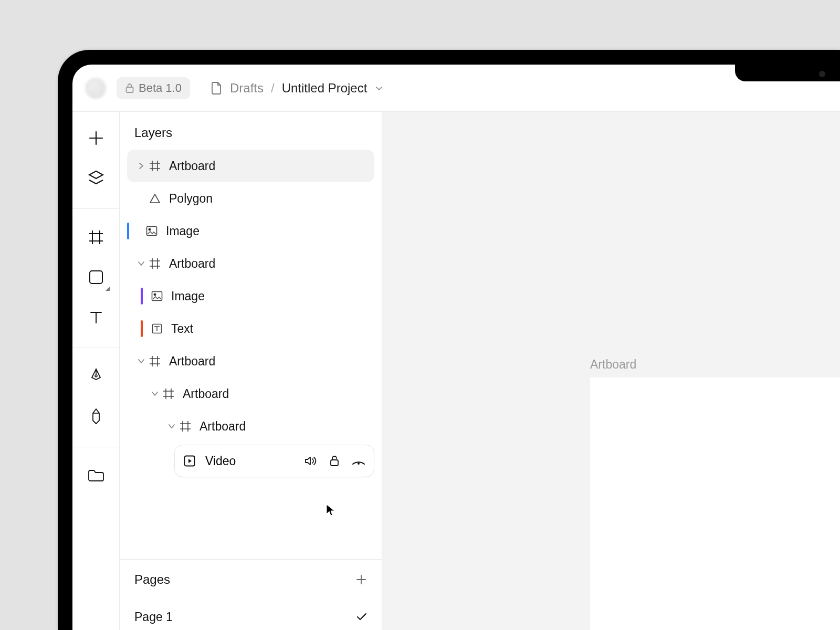 Image resolution: width=840 pixels, height=630 pixels. I want to click on text-icon, so click(157, 329).